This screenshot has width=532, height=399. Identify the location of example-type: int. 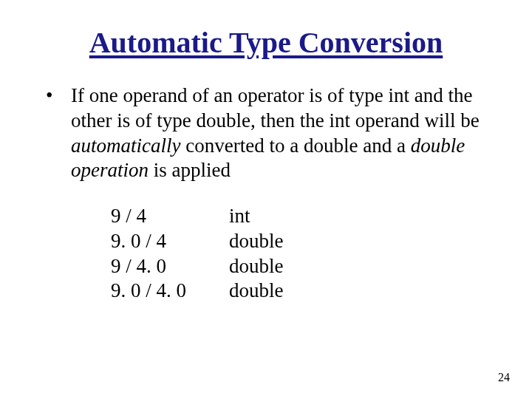
(284, 216).